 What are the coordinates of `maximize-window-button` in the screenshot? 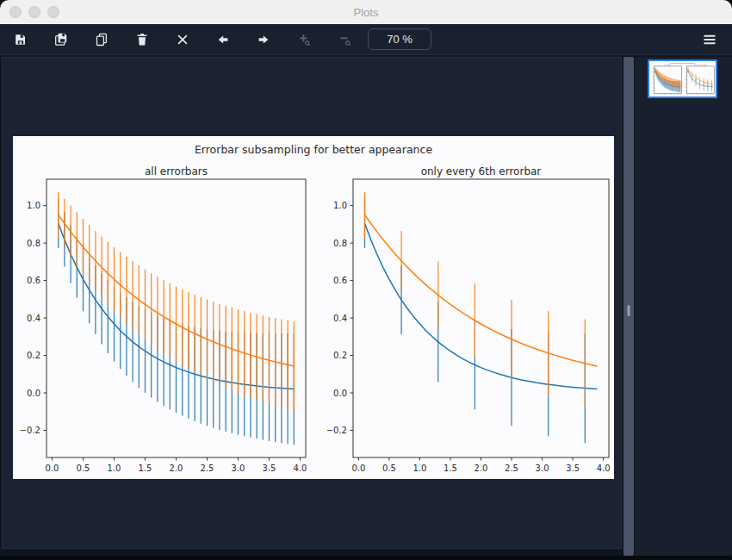 It's located at (53, 12).